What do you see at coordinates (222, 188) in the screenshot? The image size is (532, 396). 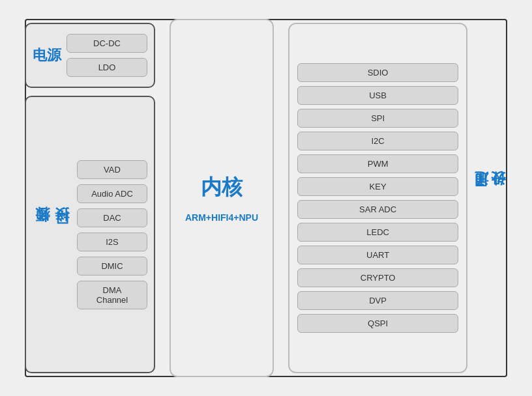 I see `core-title: 内核` at bounding box center [222, 188].